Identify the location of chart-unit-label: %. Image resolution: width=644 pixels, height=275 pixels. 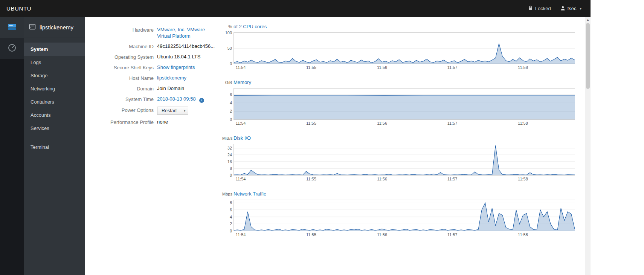
(228, 27).